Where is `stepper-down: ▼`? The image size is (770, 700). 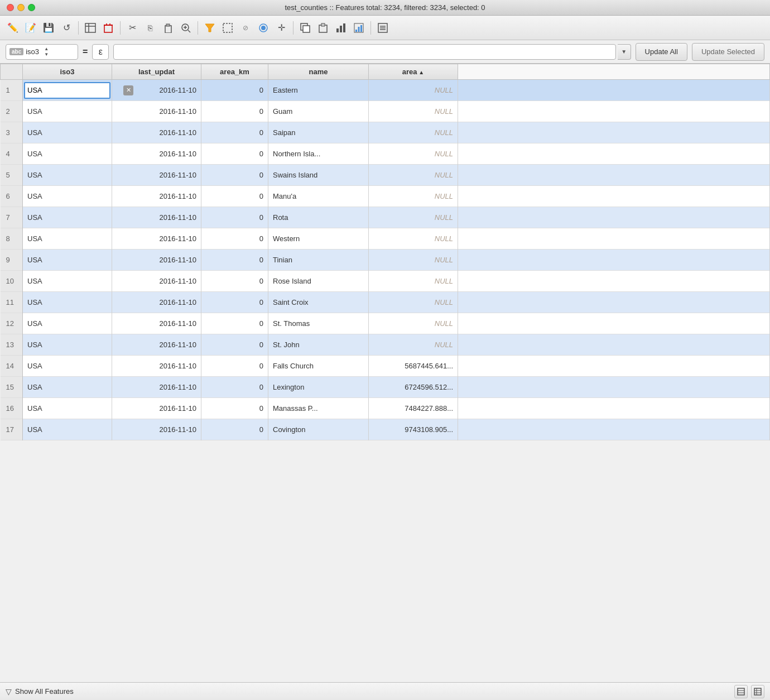
stepper-down: ▼ is located at coordinates (46, 55).